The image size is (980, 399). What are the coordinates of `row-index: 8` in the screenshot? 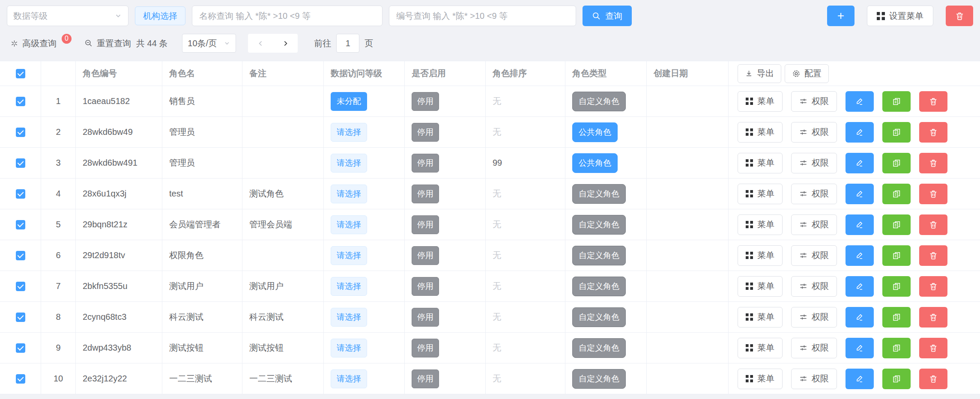 It's located at (58, 317).